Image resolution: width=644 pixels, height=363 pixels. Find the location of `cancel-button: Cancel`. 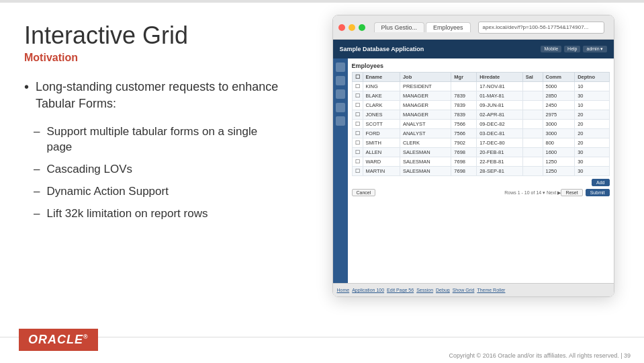

cancel-button: Cancel is located at coordinates (364, 192).